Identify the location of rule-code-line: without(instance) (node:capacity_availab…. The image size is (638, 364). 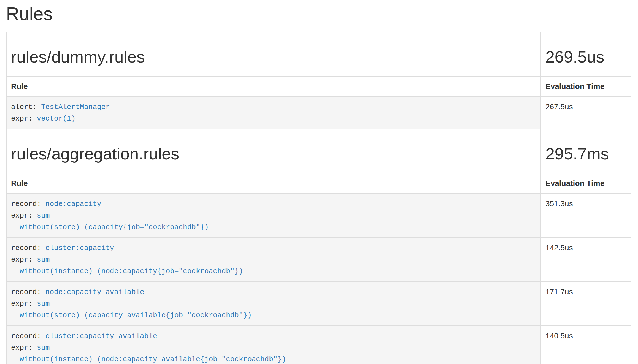
(274, 359).